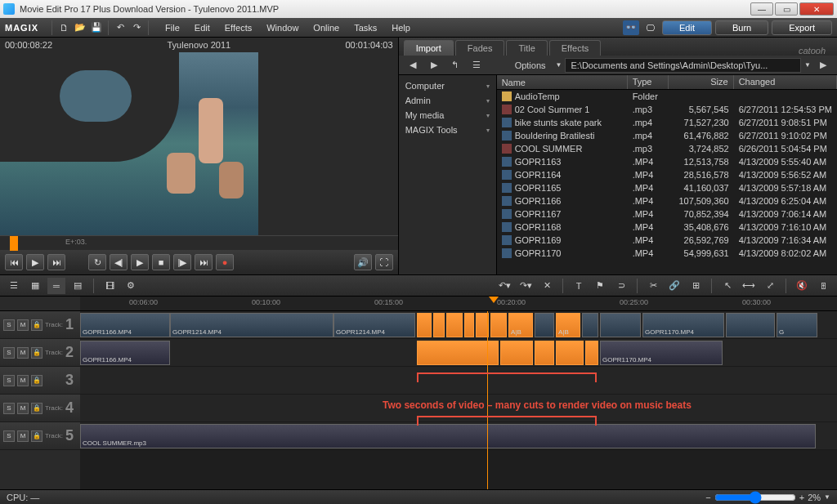 This screenshot has width=837, height=504. What do you see at coordinates (727, 286) in the screenshot?
I see `select-icon: ↖` at bounding box center [727, 286].